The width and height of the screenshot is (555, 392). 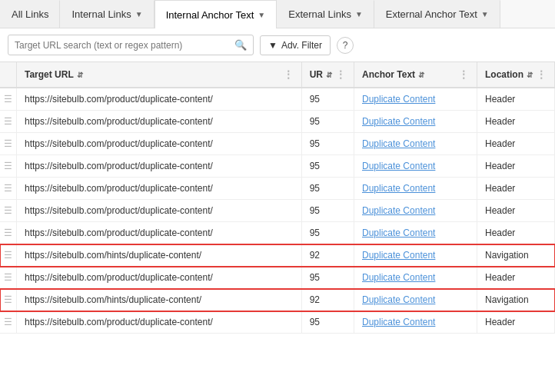 What do you see at coordinates (327, 75) in the screenshot?
I see `col-header-ur: UR ⇵ ⋮` at bounding box center [327, 75].